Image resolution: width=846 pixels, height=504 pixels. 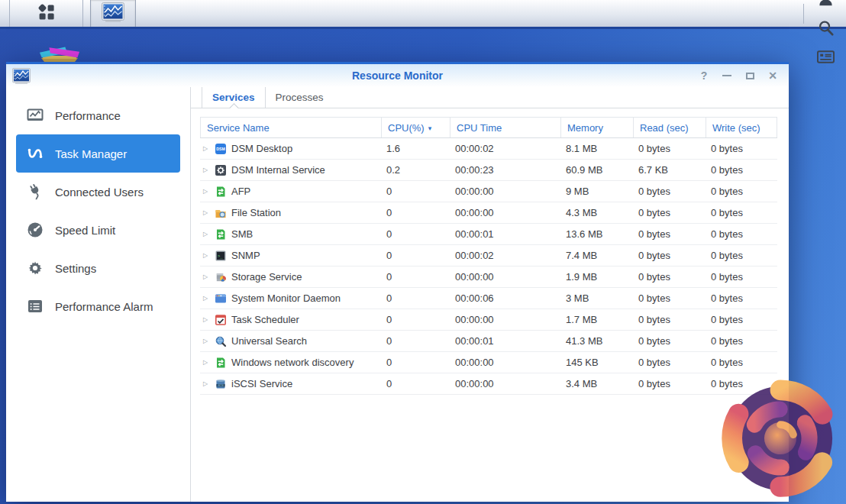 What do you see at coordinates (113, 14) in the screenshot?
I see `taskbar-resource-monitor-button` at bounding box center [113, 14].